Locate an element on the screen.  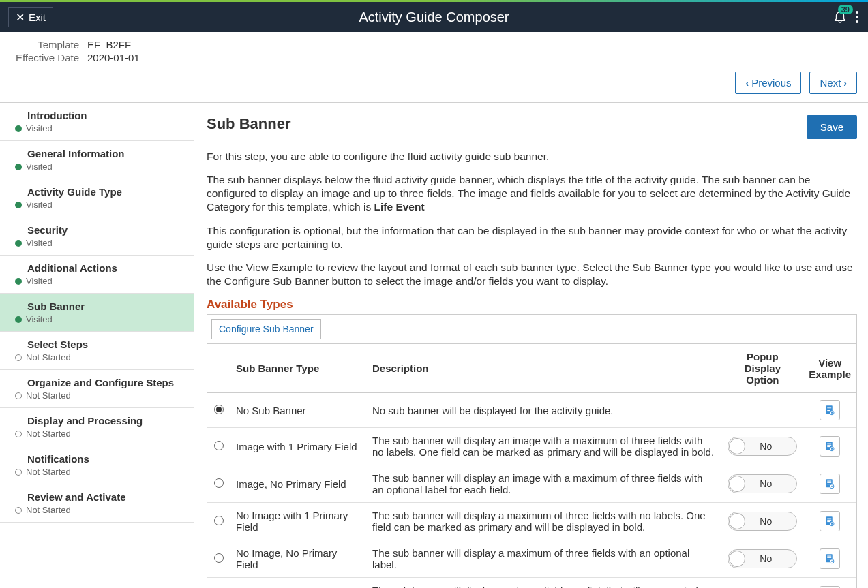
sidebar-step: Select StepsNot Started is located at coordinates (97, 351).